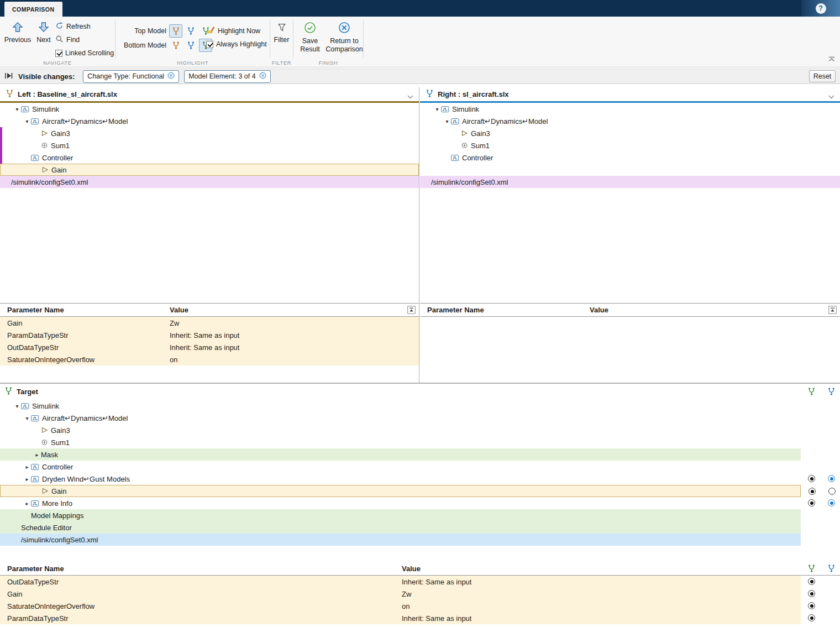 The image size is (840, 627). I want to click on filter-funnel-icon, so click(282, 28).